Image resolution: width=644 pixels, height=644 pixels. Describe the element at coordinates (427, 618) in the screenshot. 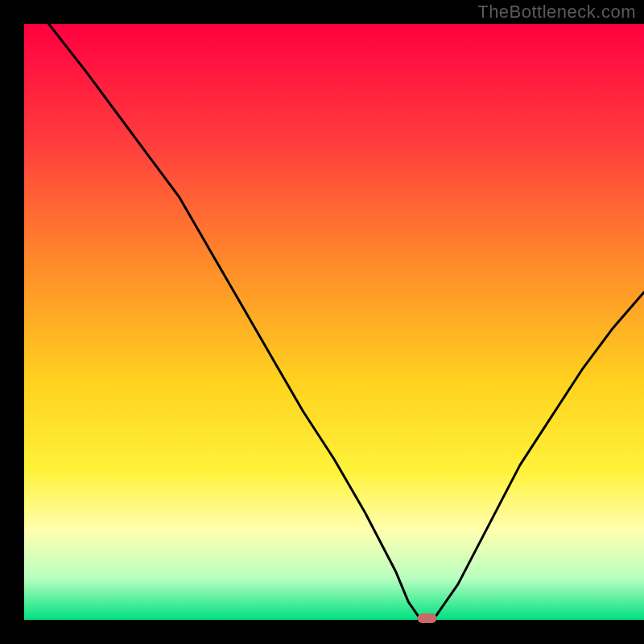

I see `optimal-marker` at that location.